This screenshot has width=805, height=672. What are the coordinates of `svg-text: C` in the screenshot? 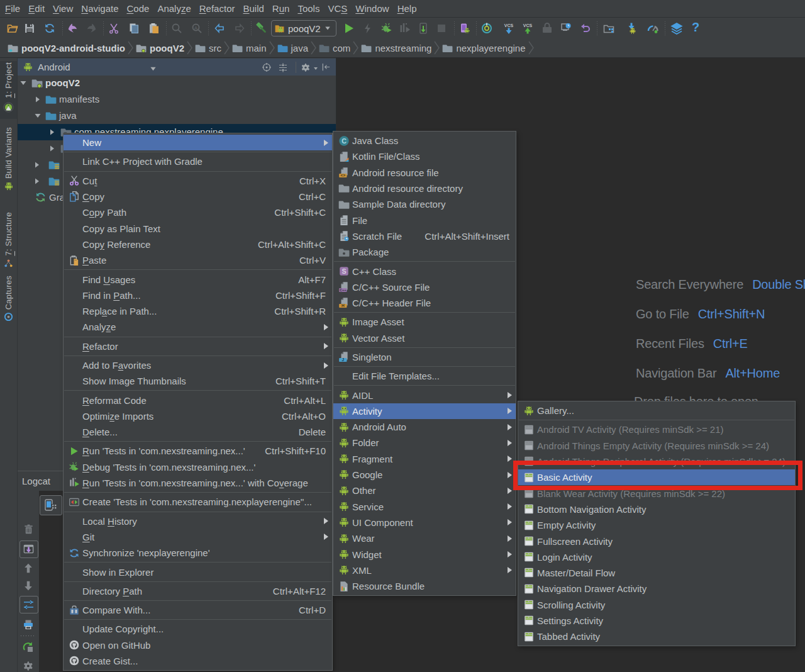 It's located at (344, 140).